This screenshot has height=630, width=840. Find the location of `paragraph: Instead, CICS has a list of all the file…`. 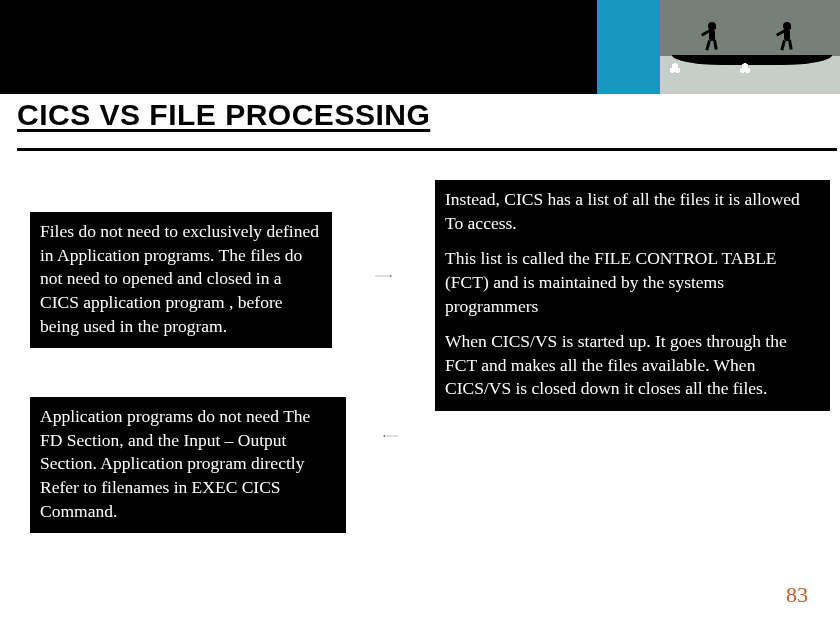

paragraph: Instead, CICS has a list of all the file… is located at coordinates (632, 212).